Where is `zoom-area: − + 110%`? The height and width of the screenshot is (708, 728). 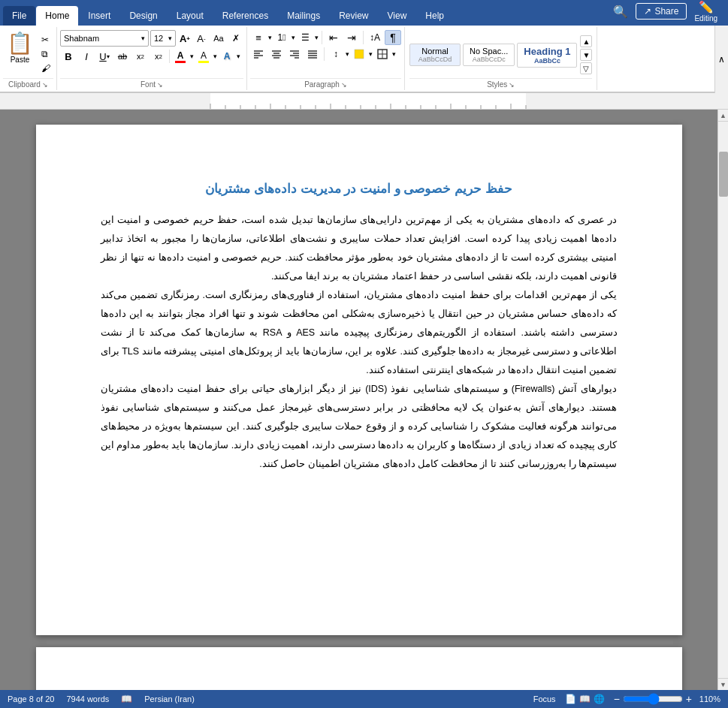
zoom-area: − + 110% is located at coordinates (667, 699).